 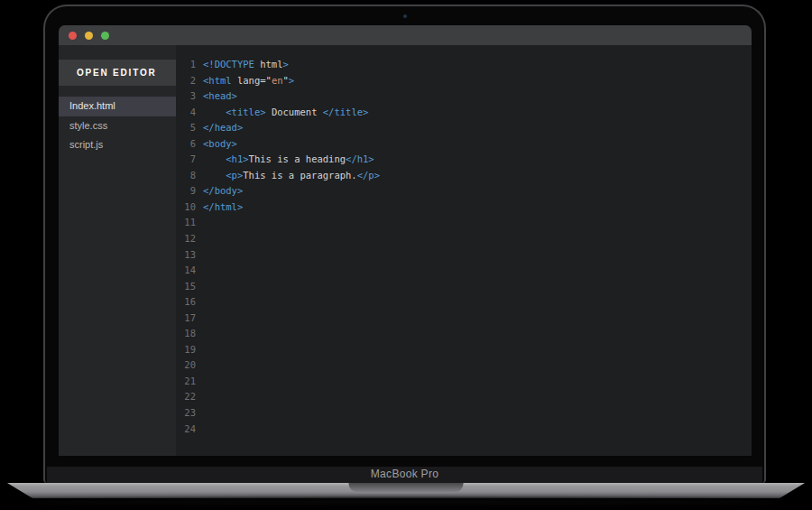 What do you see at coordinates (245, 65) in the screenshot?
I see `code-text: <!DOCTYPE html>` at bounding box center [245, 65].